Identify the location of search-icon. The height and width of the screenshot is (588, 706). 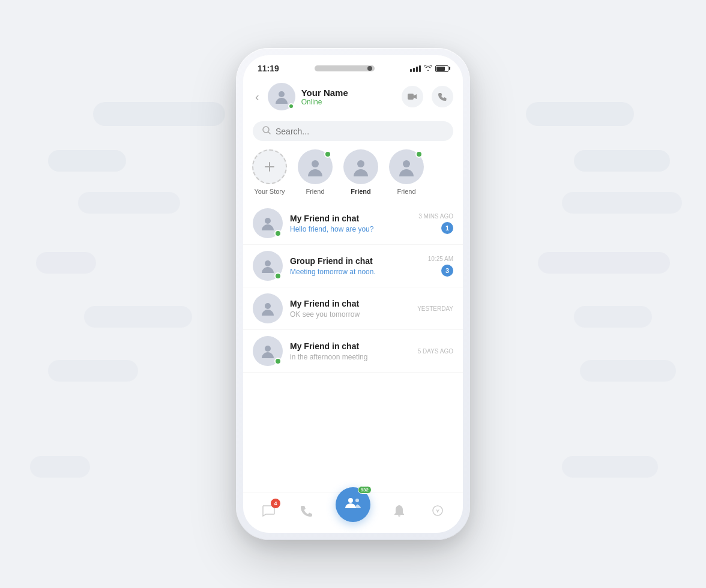
(267, 131).